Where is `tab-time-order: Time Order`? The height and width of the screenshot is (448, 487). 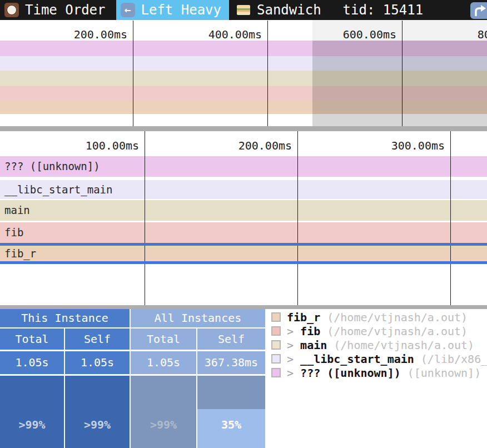
tab-time-order: Time Order is located at coordinates (57, 10).